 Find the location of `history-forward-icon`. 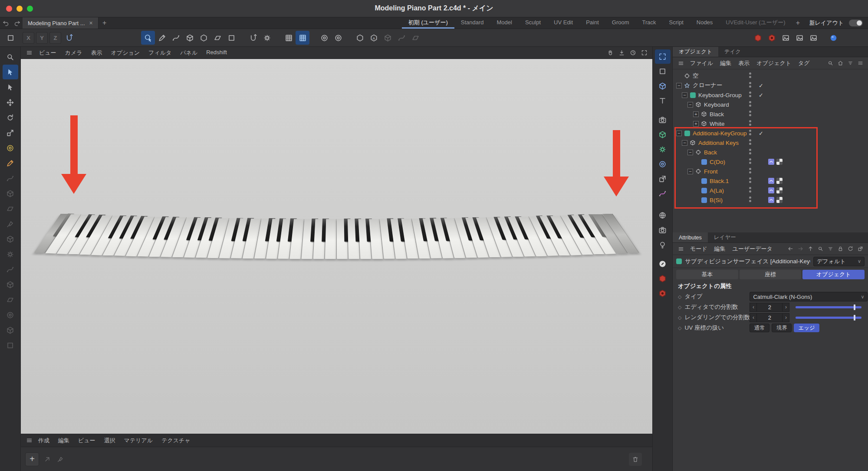

history-forward-icon is located at coordinates (800, 249).